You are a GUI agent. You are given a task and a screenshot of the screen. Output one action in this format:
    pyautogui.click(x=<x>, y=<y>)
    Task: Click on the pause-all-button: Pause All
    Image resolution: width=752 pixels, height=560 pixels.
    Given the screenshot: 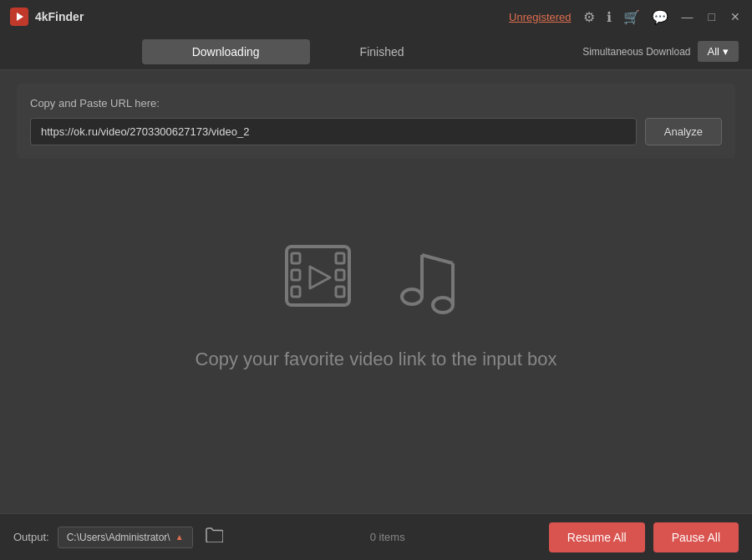 What is the action you would take?
    pyautogui.click(x=696, y=537)
    